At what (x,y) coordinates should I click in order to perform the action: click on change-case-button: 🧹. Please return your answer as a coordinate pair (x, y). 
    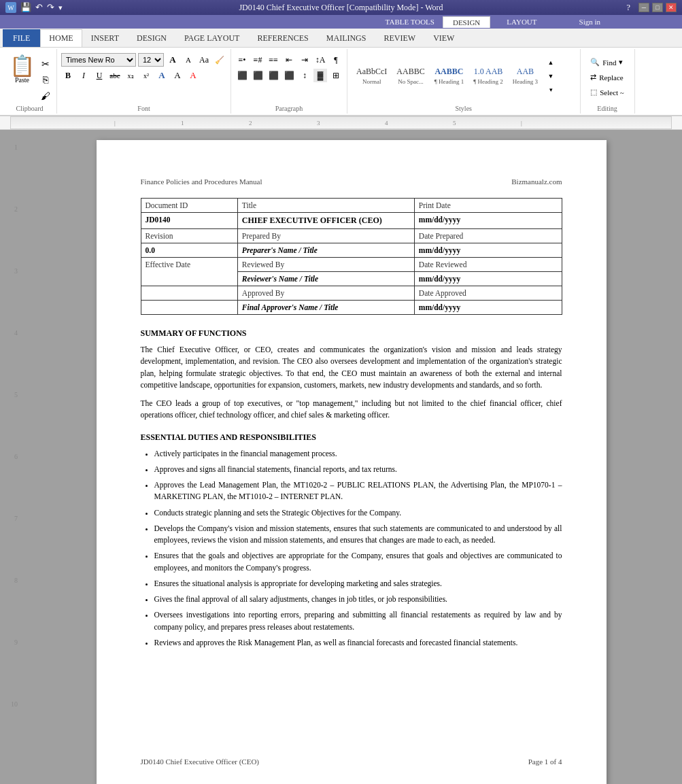
    Looking at the image, I should click on (220, 60).